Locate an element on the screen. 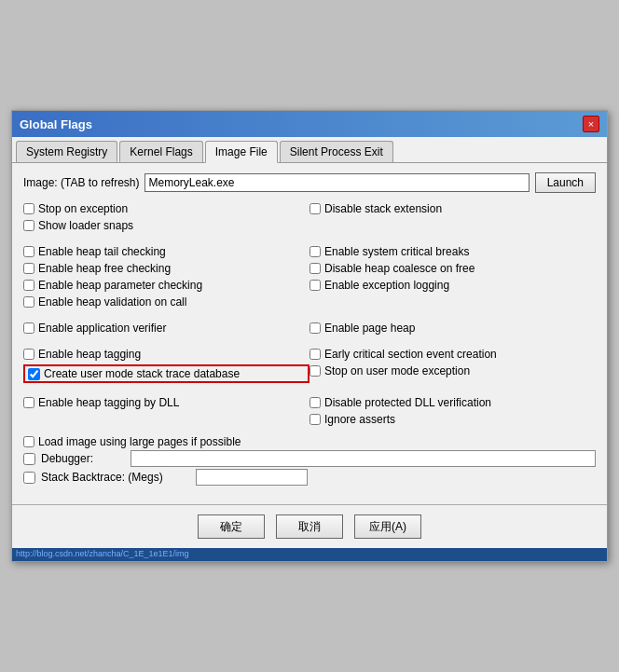  stop-user-mode-label: Stop on user mode exception is located at coordinates (397, 371).